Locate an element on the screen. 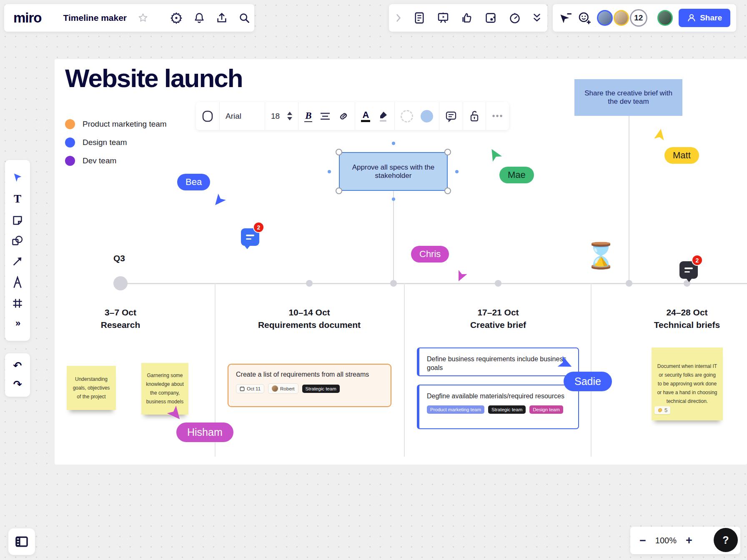 The width and height of the screenshot is (747, 560). align-button is located at coordinates (325, 116).